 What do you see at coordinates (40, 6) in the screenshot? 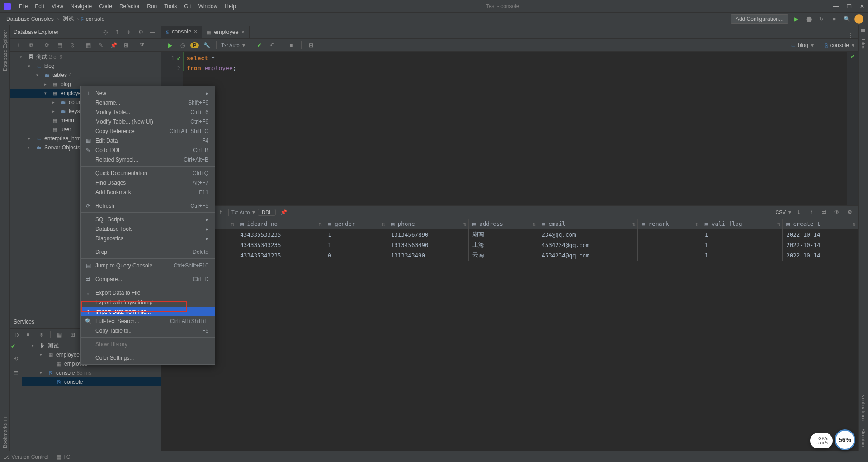
I see `menu-edit: Edit` at bounding box center [40, 6].